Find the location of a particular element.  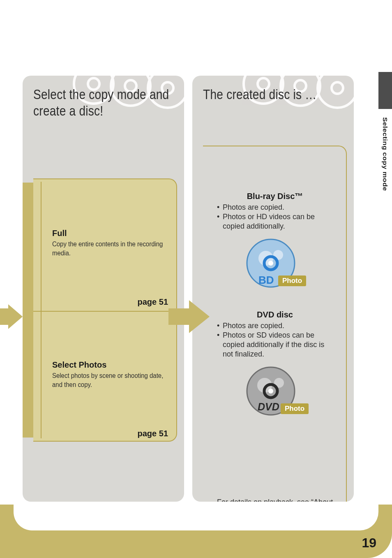

mode-full-title: Full is located at coordinates (108, 234).